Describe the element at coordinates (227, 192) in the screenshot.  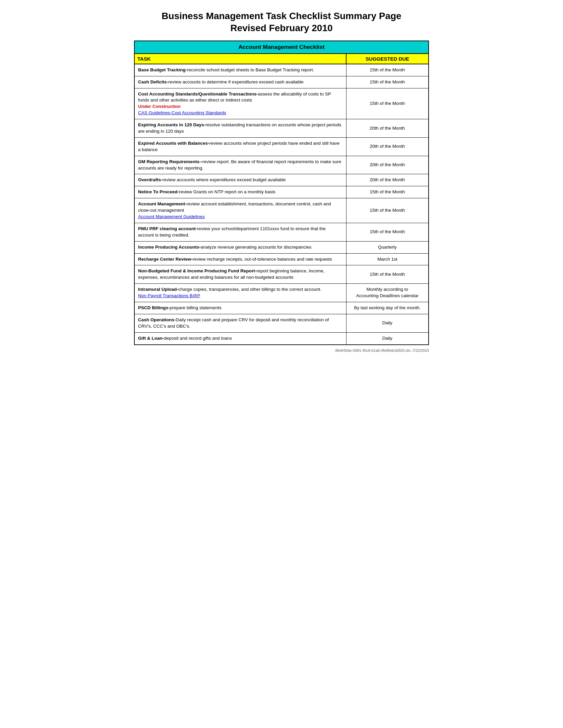
I see `task-rest-notice-to-proceed: review Grants on NTP report on a monthly…` at that location.